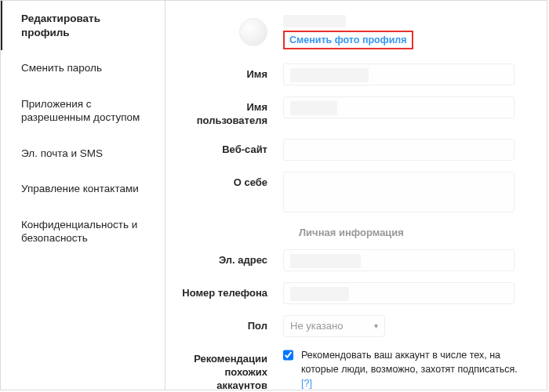  What do you see at coordinates (83, 154) in the screenshot?
I see `sidebar-item-email-sms: Эл. почта и SMS` at bounding box center [83, 154].